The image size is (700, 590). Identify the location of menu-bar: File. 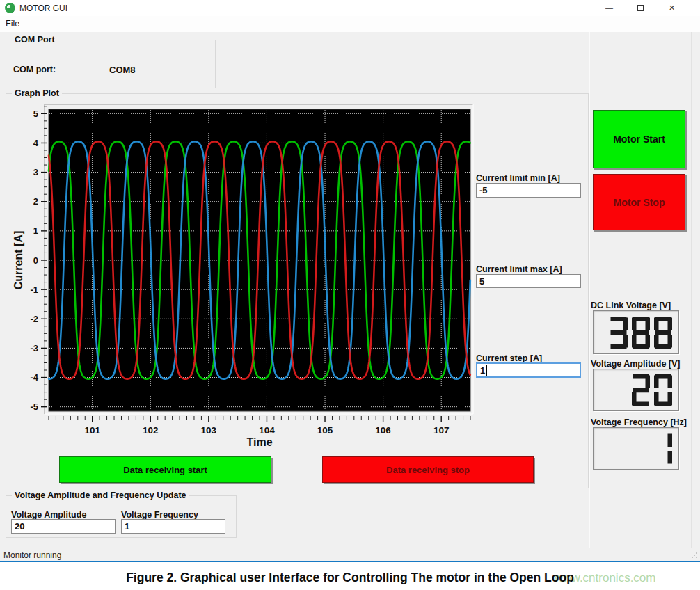
(350, 24).